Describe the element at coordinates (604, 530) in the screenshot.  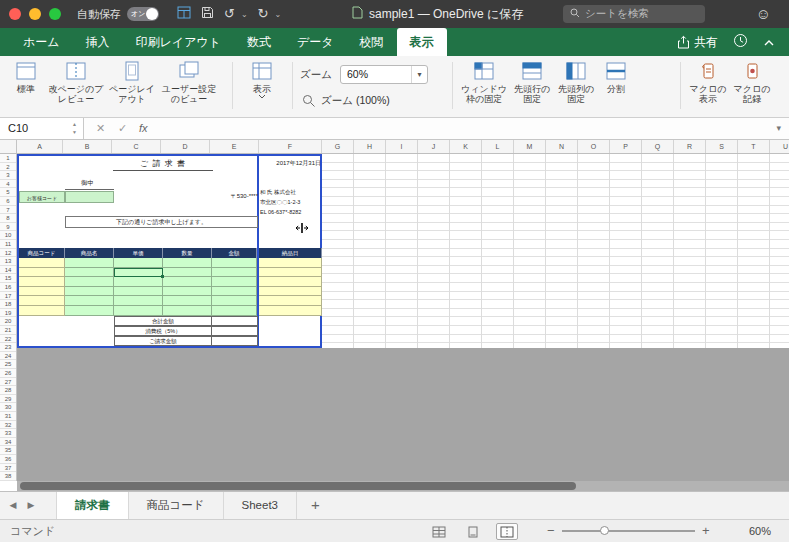
I see `zoom-slider-knob` at that location.